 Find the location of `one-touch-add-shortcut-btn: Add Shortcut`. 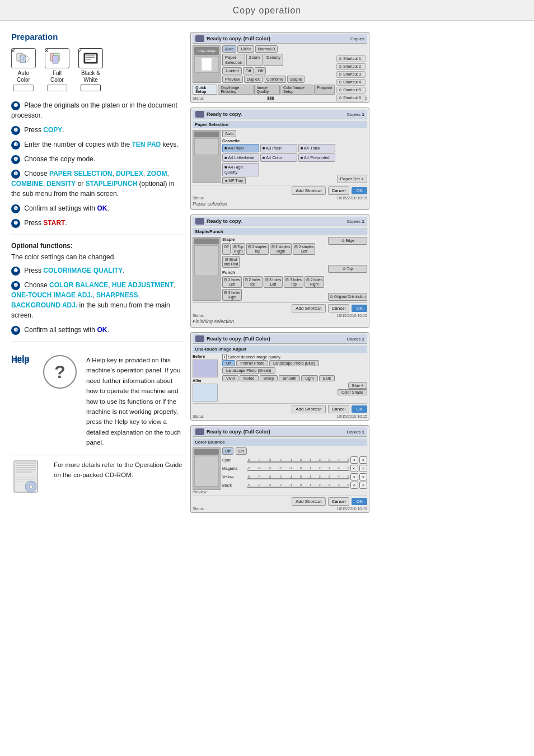

one-touch-add-shortcut-btn: Add Shortcut is located at coordinates (308, 409).